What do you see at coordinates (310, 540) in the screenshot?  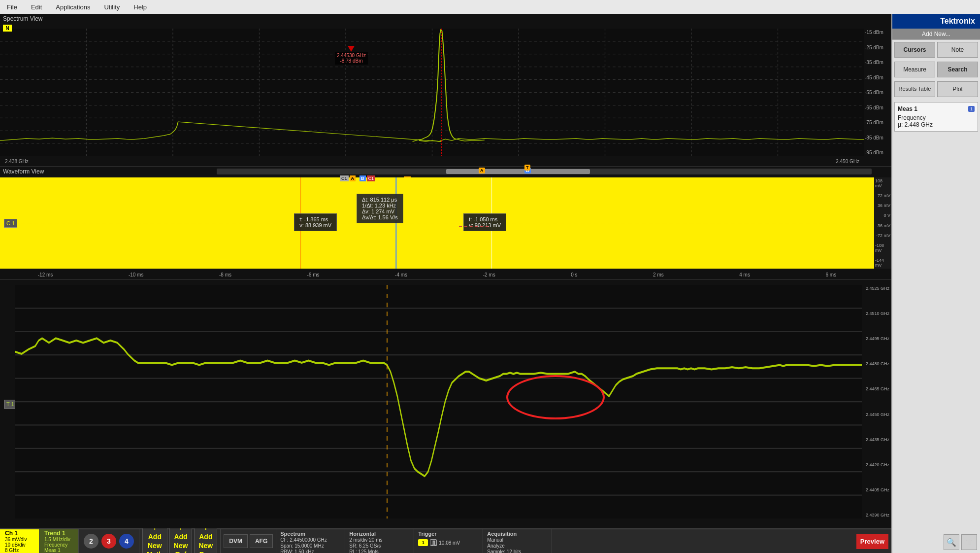 I see `spectrum-cf: CF: 2.44500000 GHz` at bounding box center [310, 540].